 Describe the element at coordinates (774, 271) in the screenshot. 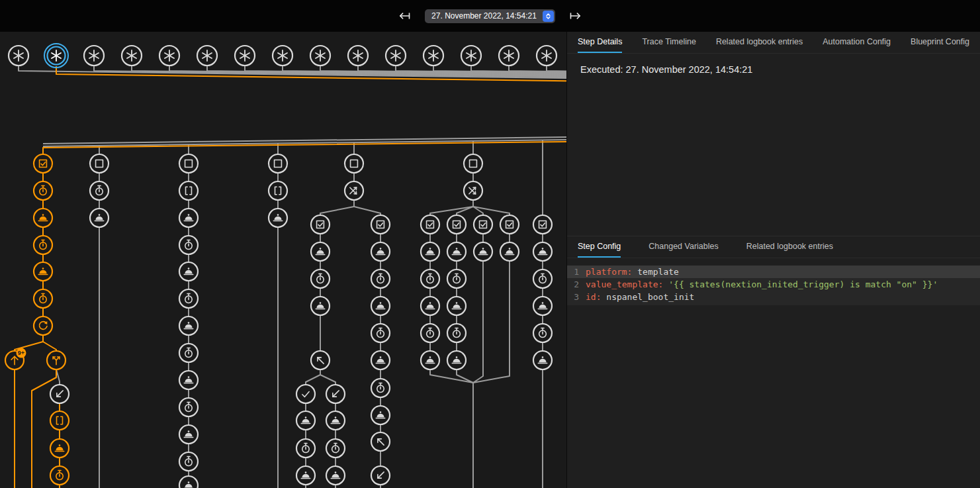

I see `code-line: 1platform: template` at that location.